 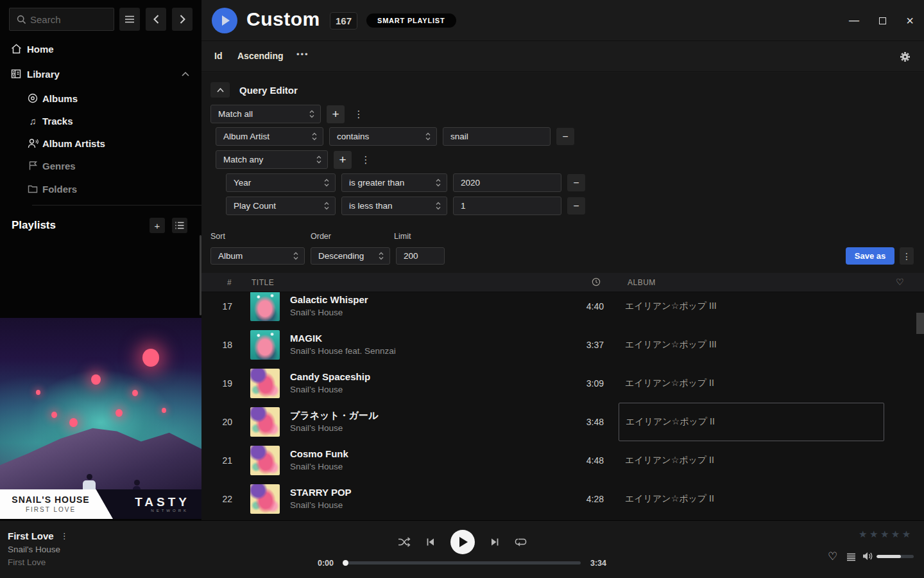 I want to click on seek-bar, so click(x=462, y=563).